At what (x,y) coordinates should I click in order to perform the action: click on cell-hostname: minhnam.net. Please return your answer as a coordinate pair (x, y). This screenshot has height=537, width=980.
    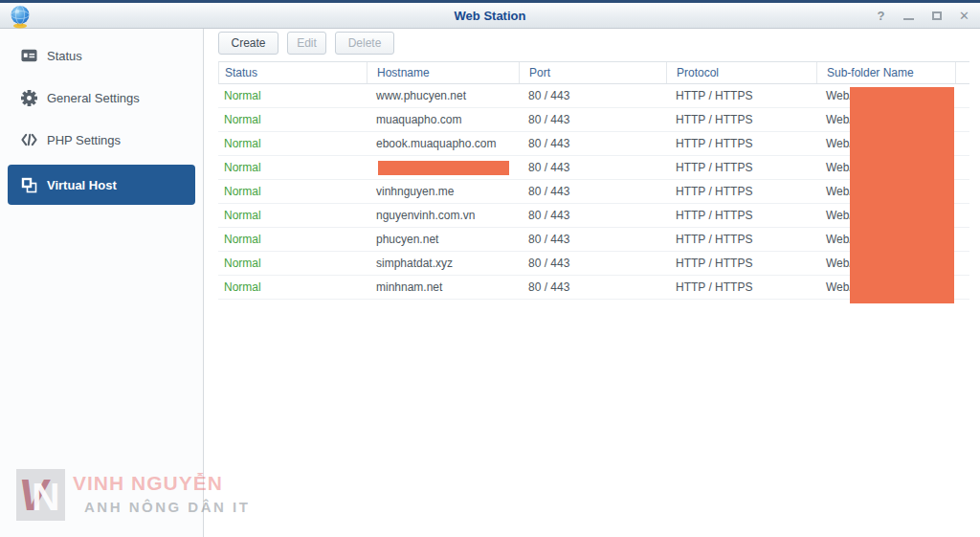
    Looking at the image, I should click on (442, 287).